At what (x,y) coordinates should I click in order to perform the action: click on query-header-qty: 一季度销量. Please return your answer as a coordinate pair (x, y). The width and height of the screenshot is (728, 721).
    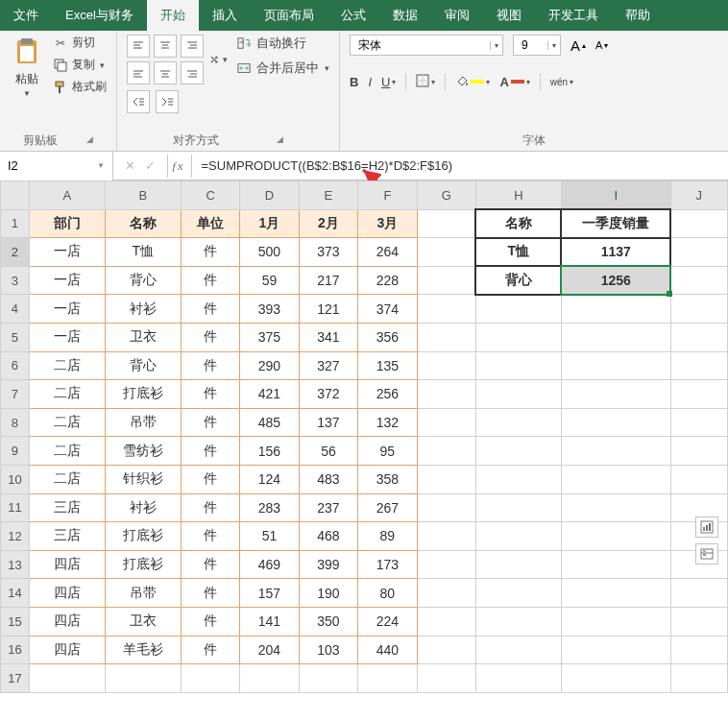
    Looking at the image, I should click on (616, 224).